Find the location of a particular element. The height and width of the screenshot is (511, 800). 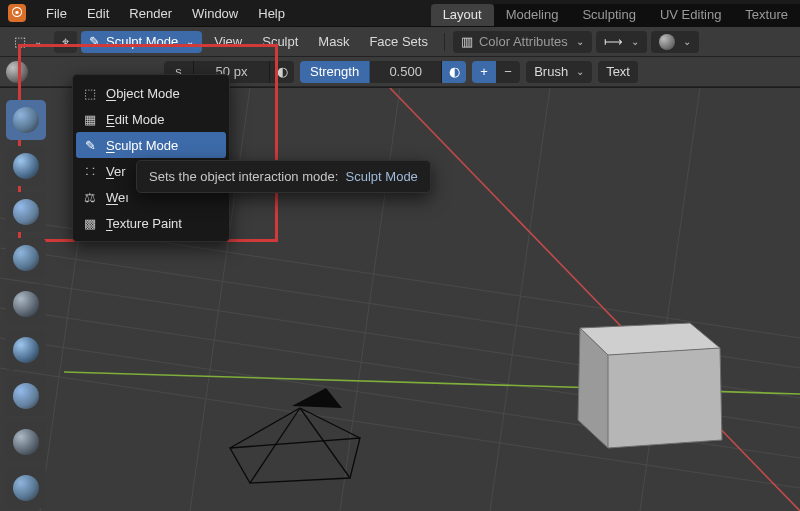

tab-layout: Layout is located at coordinates (462, 15).